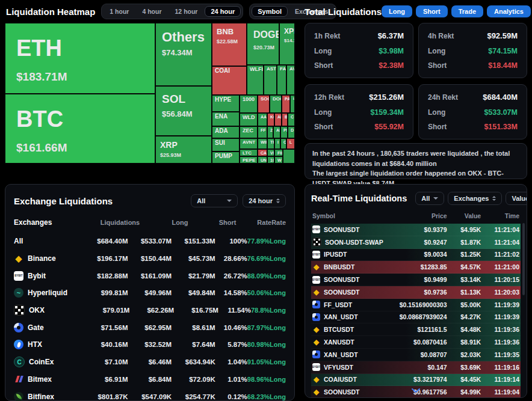 Image resolution: width=532 pixels, height=401 pixels. Describe the element at coordinates (249, 104) in the screenshot. I see `heatmap-tile-1000: 1000` at that location.